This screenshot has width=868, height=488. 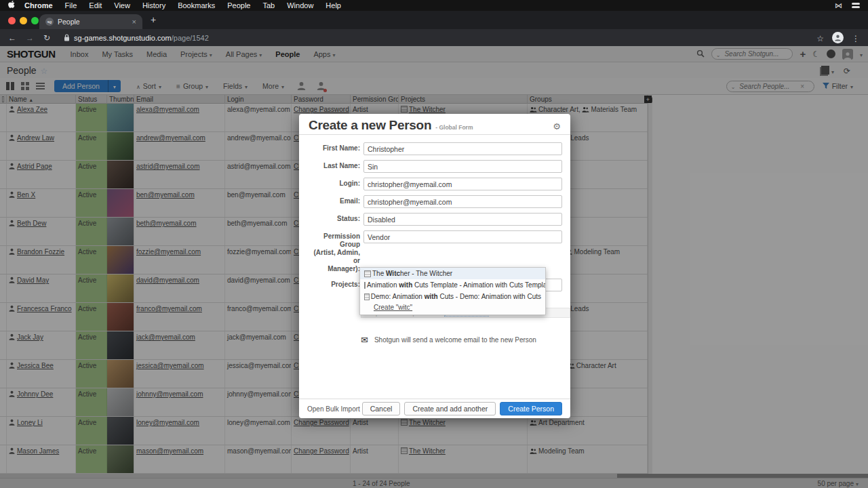 I want to click on menu-item-file: File, so click(x=71, y=5).